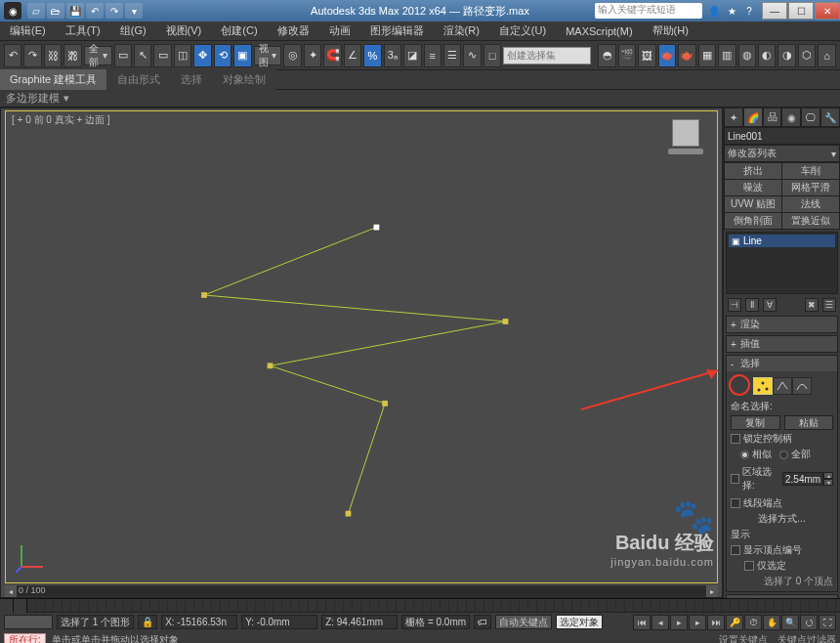  I want to click on configure-icon: ☰, so click(829, 305).